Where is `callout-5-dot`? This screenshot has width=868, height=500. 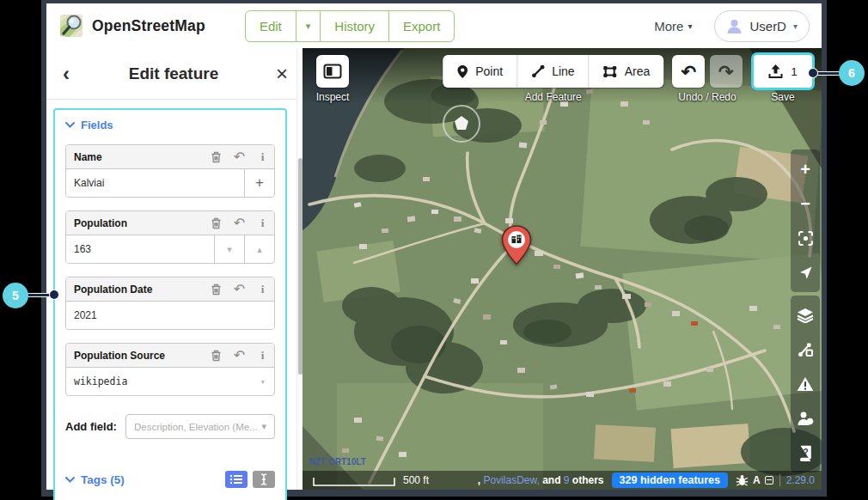 callout-5-dot is located at coordinates (54, 295).